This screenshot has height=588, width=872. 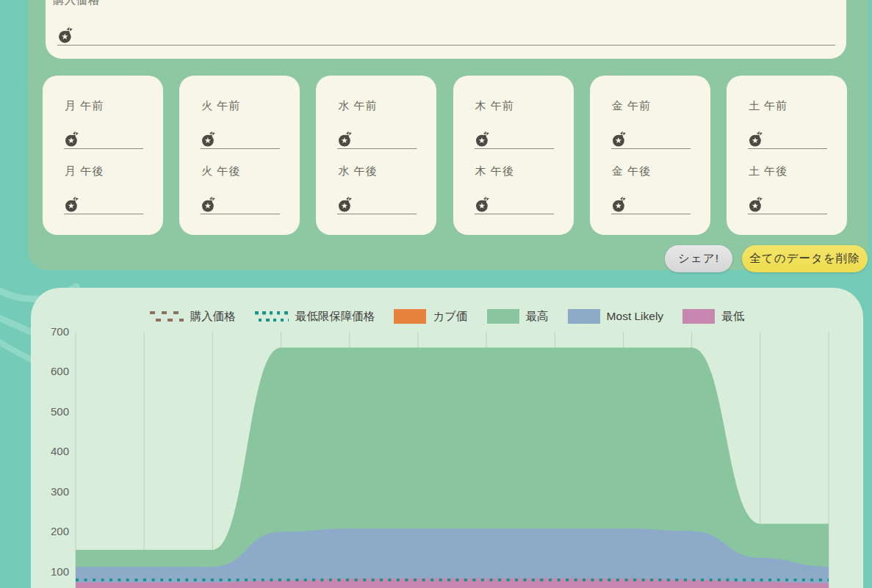 What do you see at coordinates (788, 136) in the screenshot?
I see `price-input-row-sat-am` at bounding box center [788, 136].